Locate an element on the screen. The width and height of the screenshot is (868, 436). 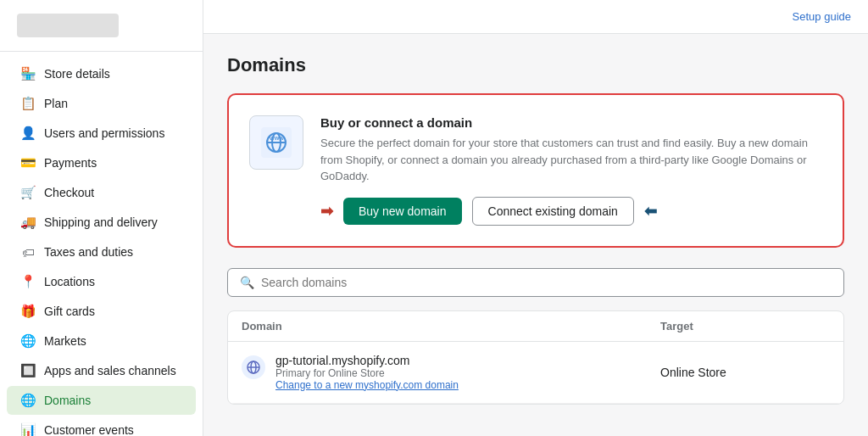
search-input is located at coordinates (546, 282).